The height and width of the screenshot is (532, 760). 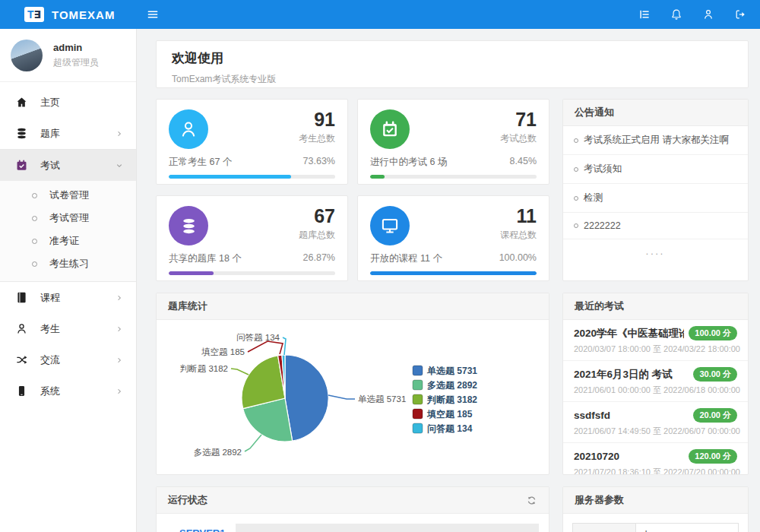 I want to click on run-status-chart-area, so click(x=388, y=527).